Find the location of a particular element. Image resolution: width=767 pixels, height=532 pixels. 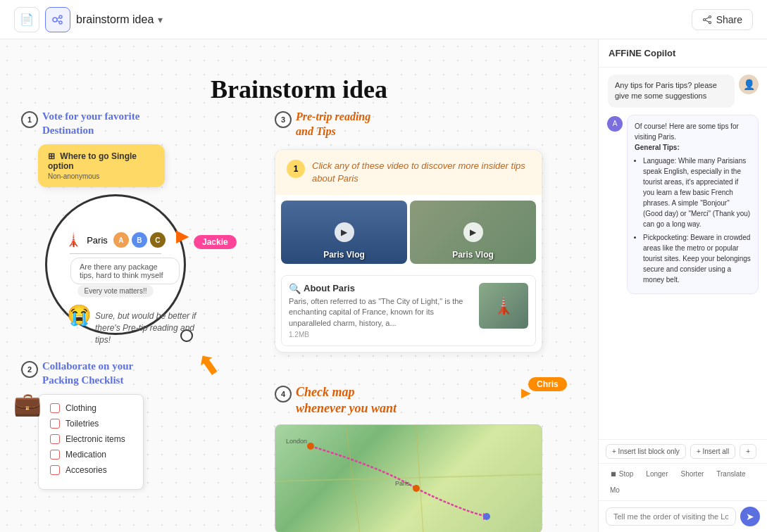

vote-item-paris: 🗼 Paris A B C is located at coordinates (116, 240).